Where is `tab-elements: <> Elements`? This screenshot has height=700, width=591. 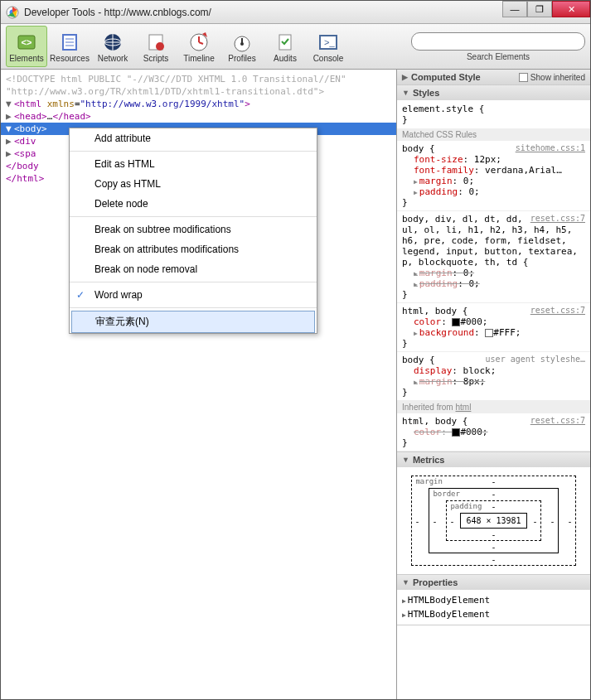
tab-elements: <> Elements is located at coordinates (27, 46).